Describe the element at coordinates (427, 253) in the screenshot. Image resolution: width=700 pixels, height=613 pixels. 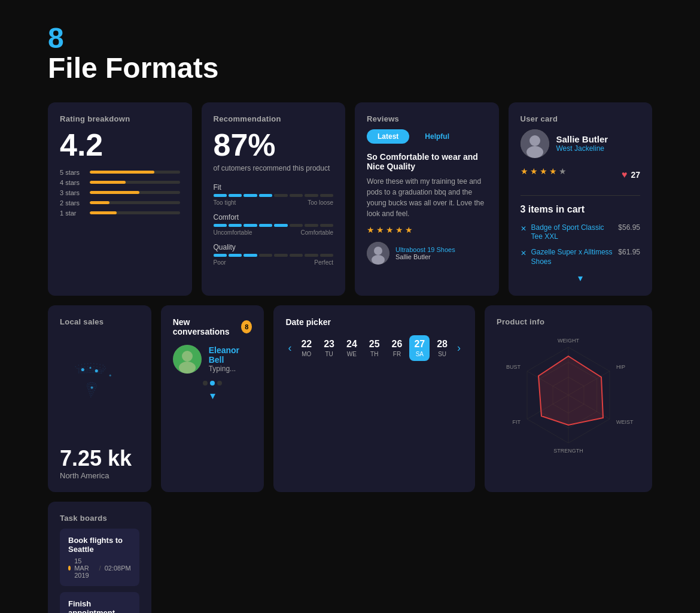
I see `reviewer-row: Ultraboost 19 Shoes Sallie Butler` at that location.